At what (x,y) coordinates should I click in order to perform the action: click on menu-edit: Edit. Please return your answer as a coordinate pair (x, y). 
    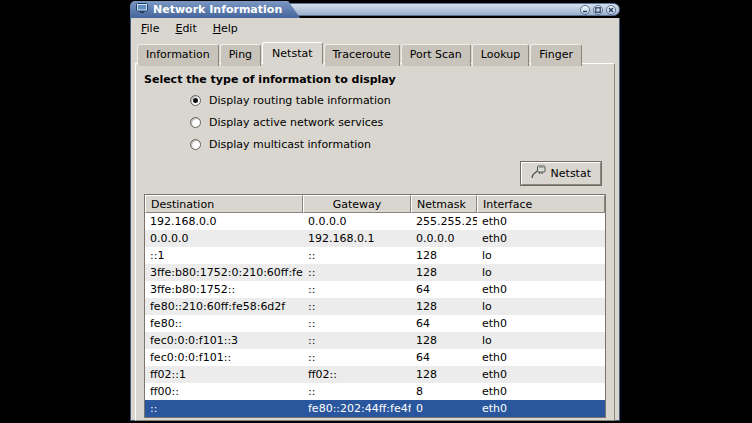
    Looking at the image, I should click on (186, 28).